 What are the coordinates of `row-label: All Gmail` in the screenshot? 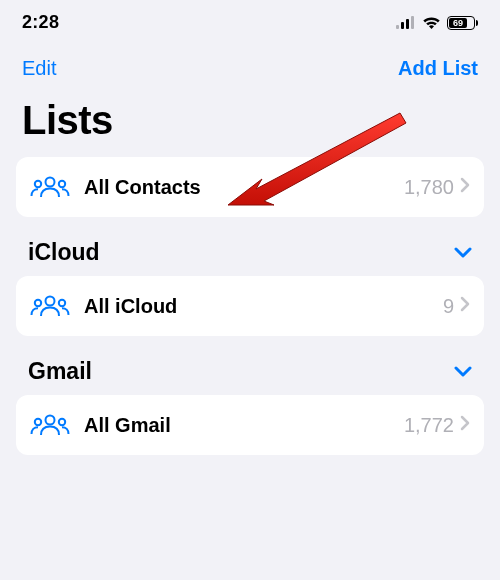 It's located at (244, 426).